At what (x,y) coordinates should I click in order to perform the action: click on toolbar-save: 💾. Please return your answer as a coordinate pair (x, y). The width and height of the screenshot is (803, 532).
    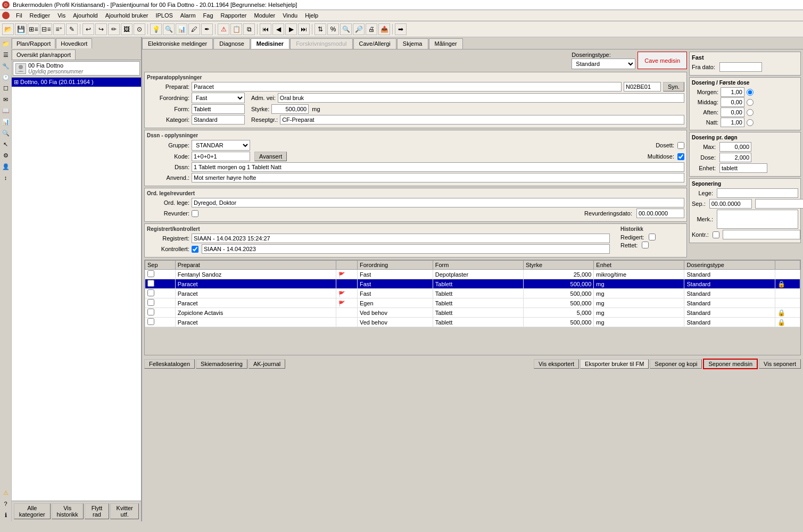
    Looking at the image, I should click on (21, 29).